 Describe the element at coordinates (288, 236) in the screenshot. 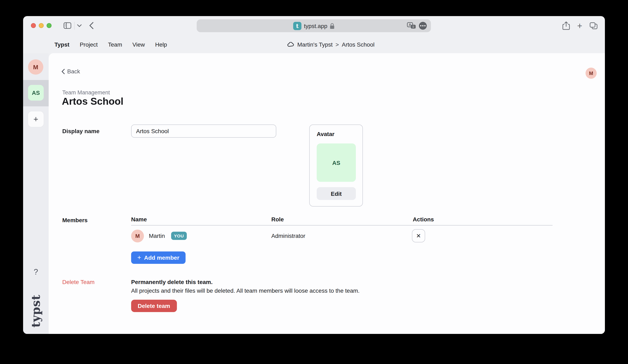

I see `member-role: Administrator` at that location.